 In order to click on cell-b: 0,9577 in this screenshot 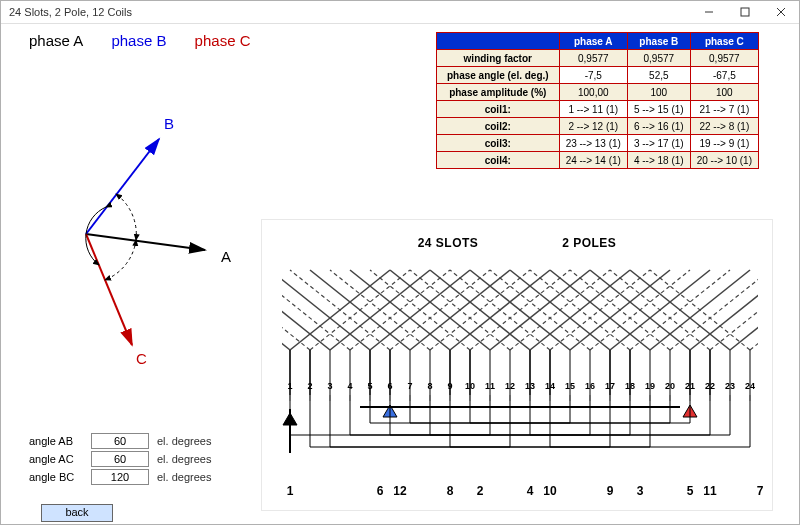, I will do `click(658, 58)`.